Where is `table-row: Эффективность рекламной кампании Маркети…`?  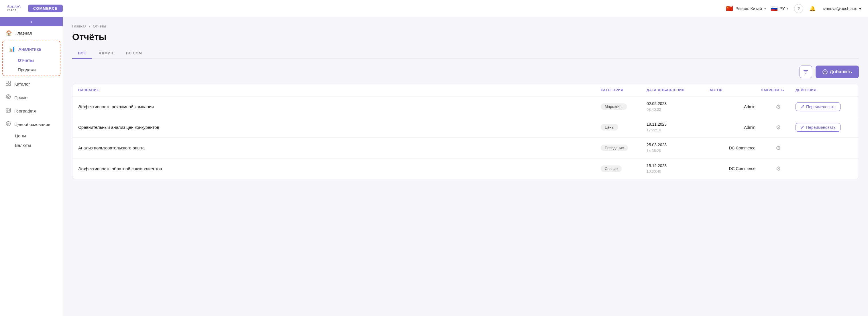 table-row: Эффективность рекламной кампании Маркети… is located at coordinates (466, 107).